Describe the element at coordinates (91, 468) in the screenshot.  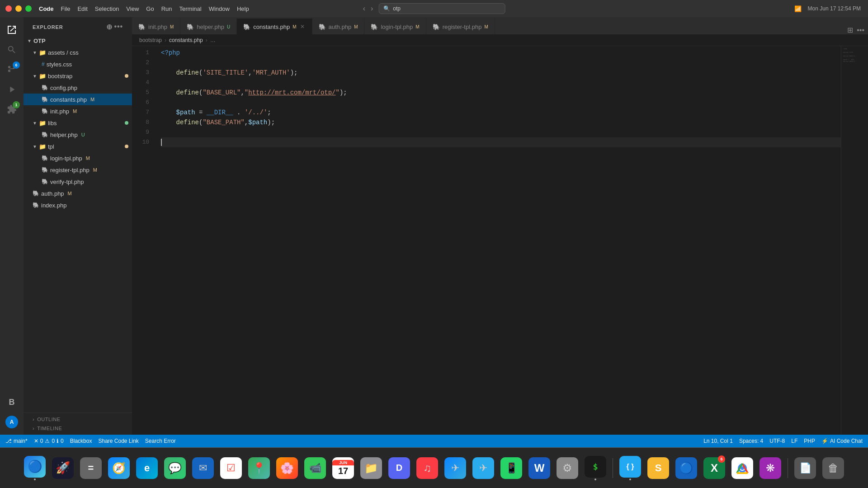
I see `dock-calculator: =` at that location.